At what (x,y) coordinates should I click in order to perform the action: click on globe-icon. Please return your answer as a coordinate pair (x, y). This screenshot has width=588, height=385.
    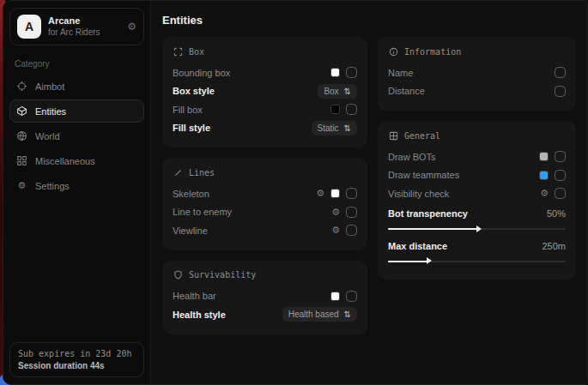
    Looking at the image, I should click on (22, 135).